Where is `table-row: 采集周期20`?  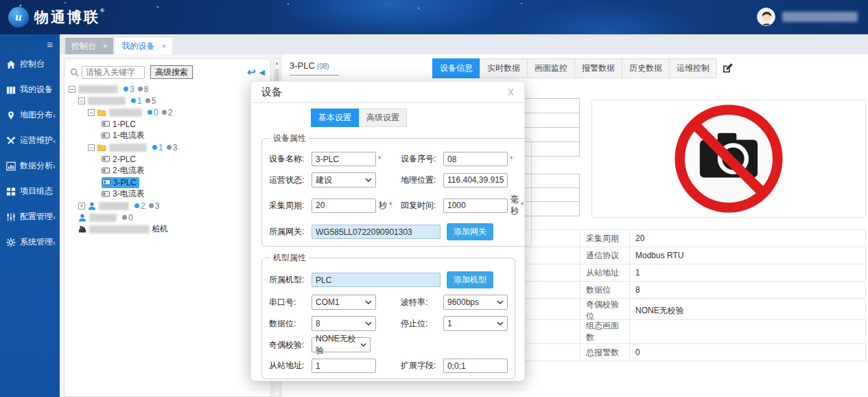 table-row: 采集周期20 is located at coordinates (670, 239).